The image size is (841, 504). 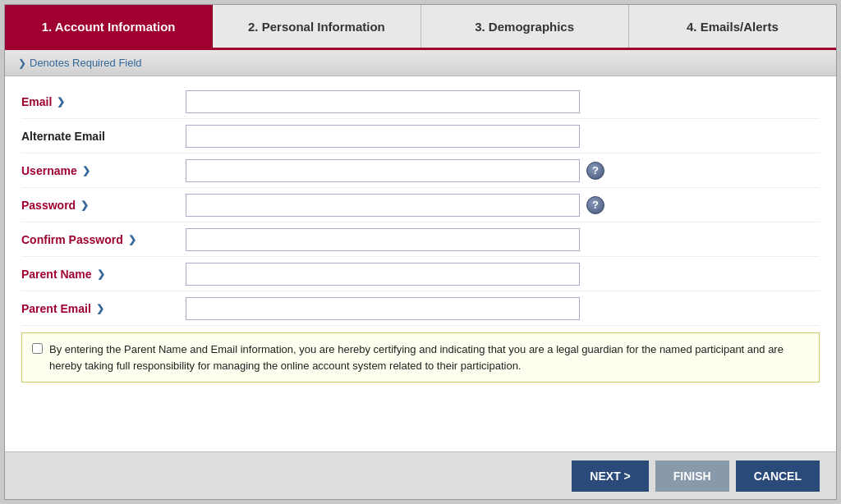 I want to click on username-label: Username ❯, so click(x=103, y=171).